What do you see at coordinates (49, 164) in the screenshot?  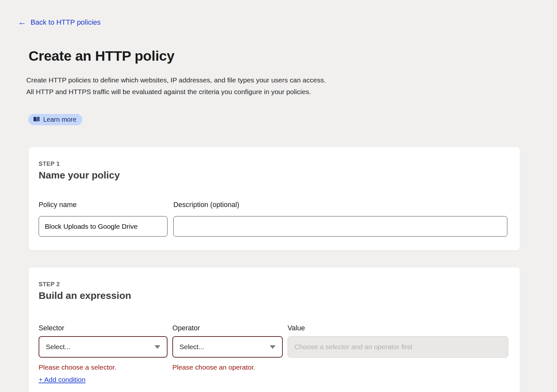 I see `step1-label: STEP 1` at bounding box center [49, 164].